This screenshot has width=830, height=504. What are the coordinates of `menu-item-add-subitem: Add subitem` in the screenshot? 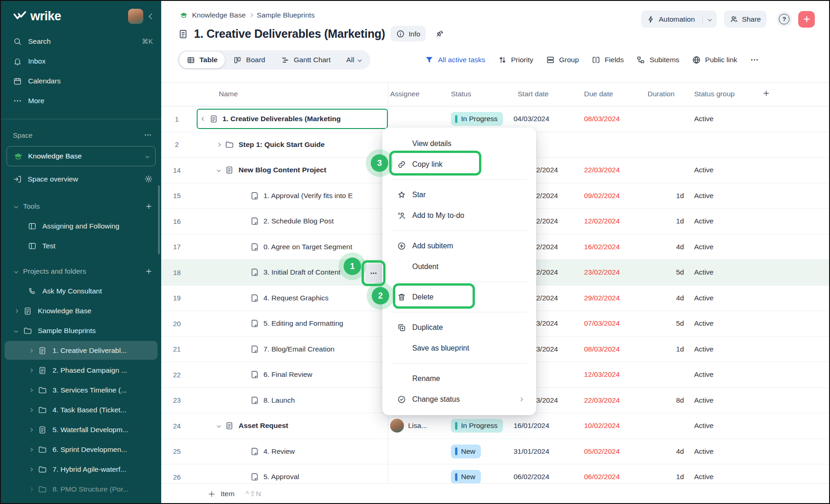 It's located at (459, 246).